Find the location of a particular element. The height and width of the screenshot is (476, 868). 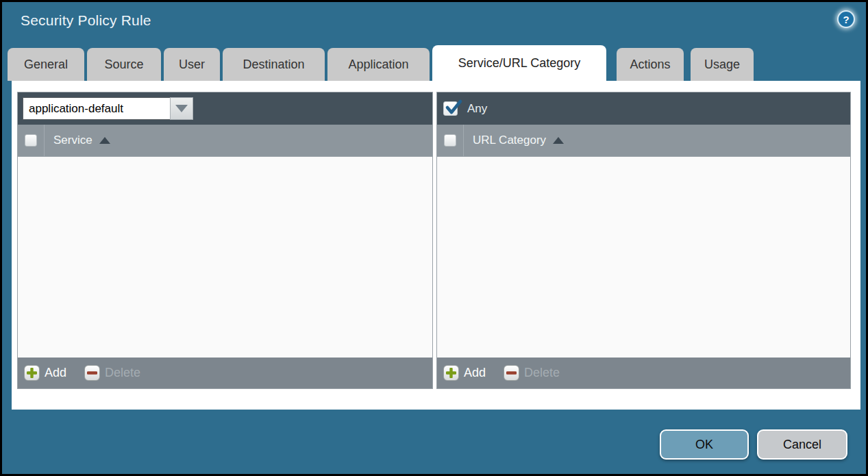

tab-user: User is located at coordinates (192, 64).